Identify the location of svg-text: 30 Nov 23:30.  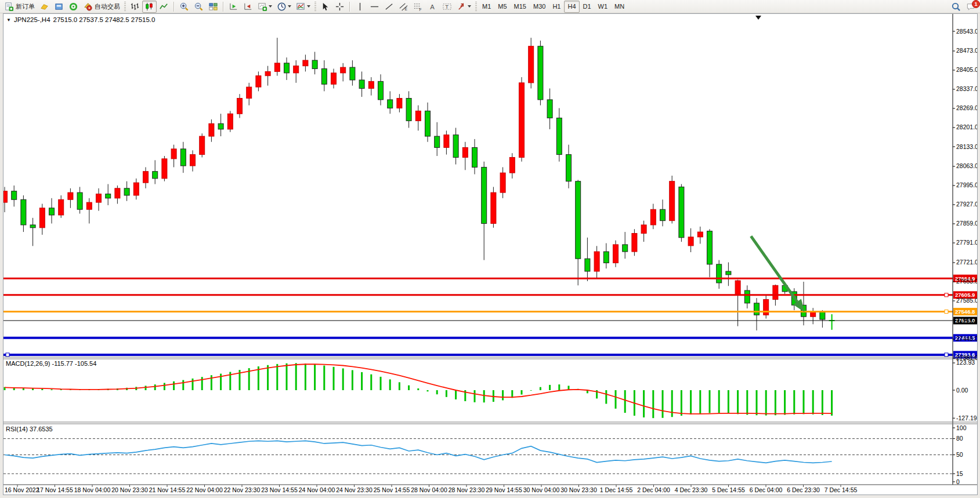
(579, 490).